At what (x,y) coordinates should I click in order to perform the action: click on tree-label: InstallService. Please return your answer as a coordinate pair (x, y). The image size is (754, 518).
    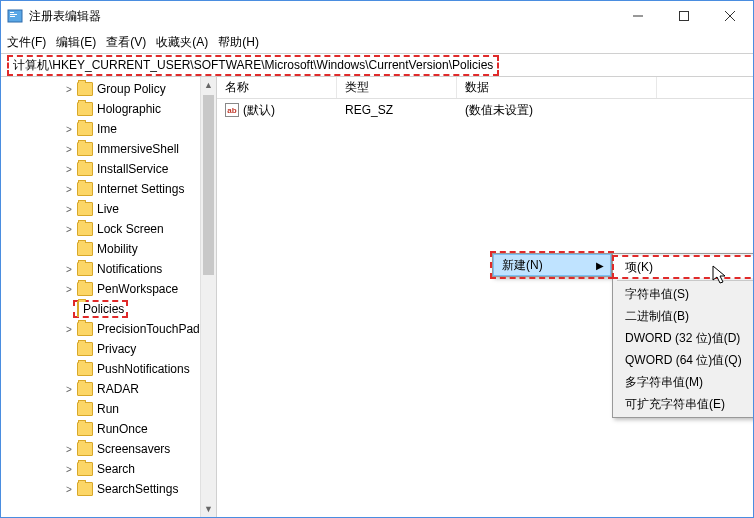
    Looking at the image, I should click on (132, 169).